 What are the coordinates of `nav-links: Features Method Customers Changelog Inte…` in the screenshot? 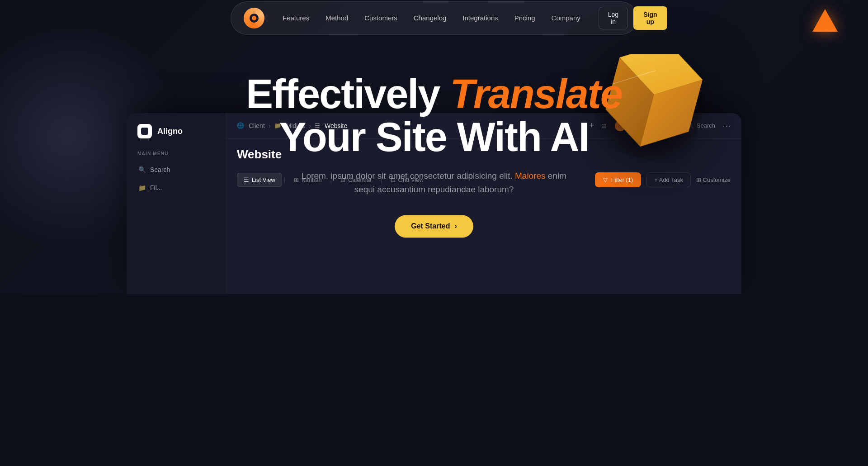 It's located at (431, 18).